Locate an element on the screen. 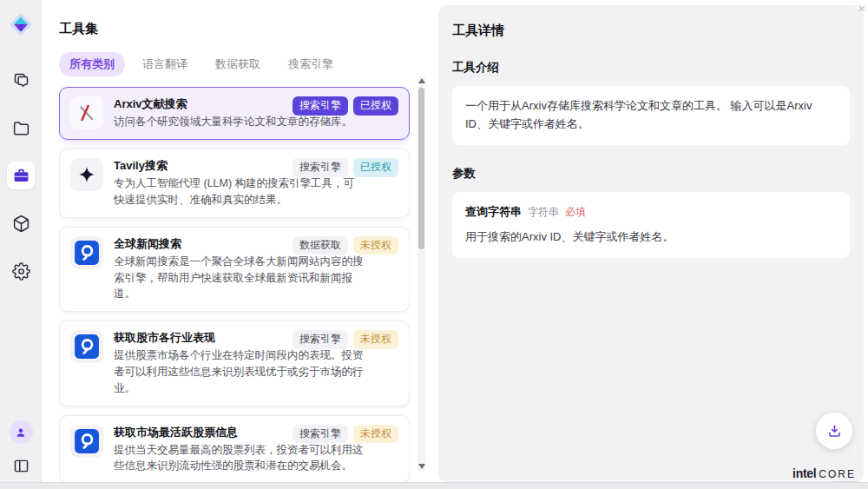 Image resolution: width=868 pixels, height=489 pixels. scroll-down-icon is located at coordinates (422, 466).